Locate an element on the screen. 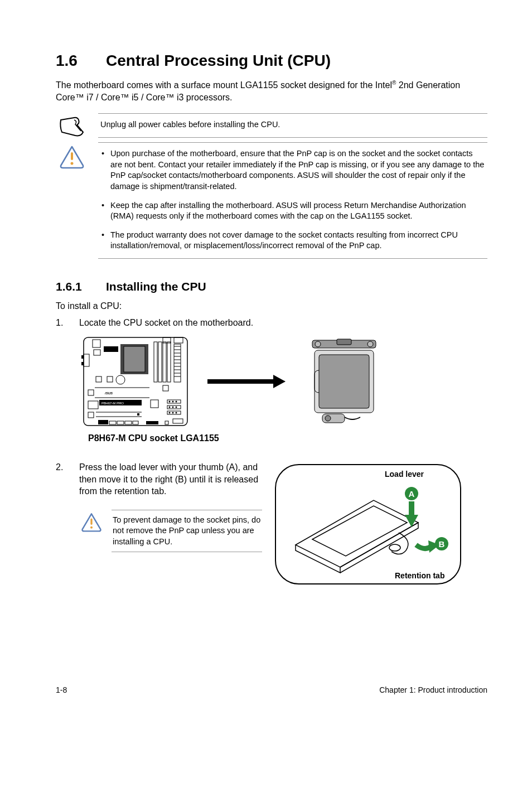 The image size is (532, 802). warning-bullet-3: The product warranty does not cover dama… is located at coordinates (293, 241).